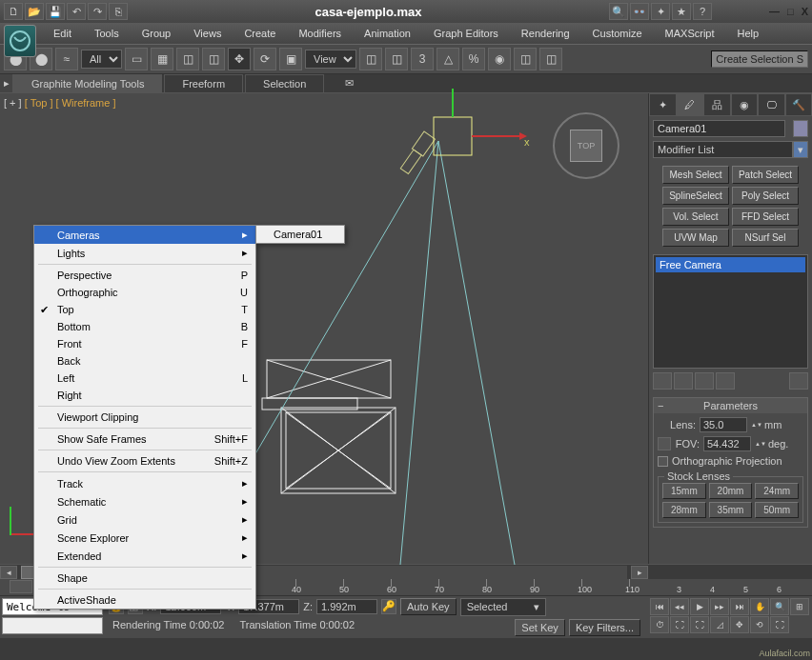 This screenshot has width=812, height=660. I want to click on modifier-stack: Free Camera, so click(730, 311).